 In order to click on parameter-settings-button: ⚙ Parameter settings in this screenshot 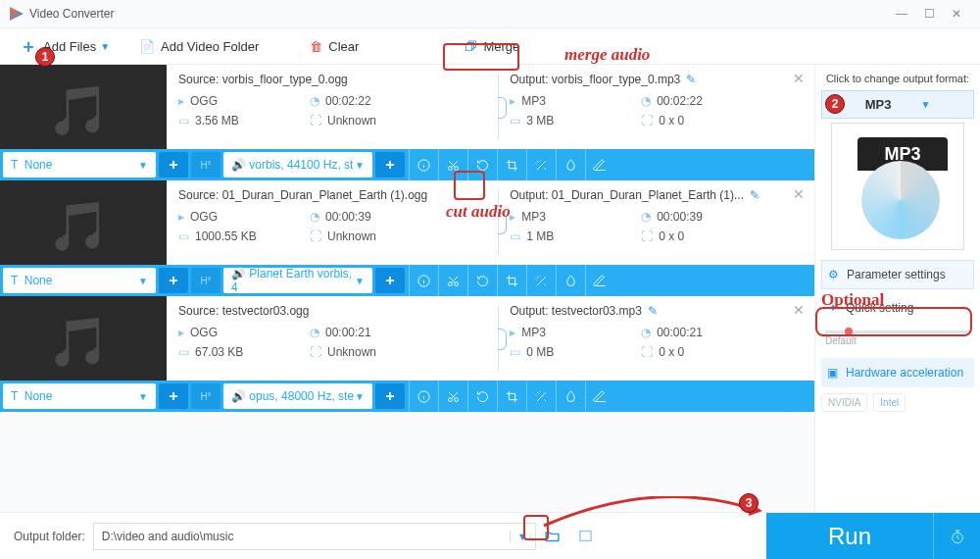, I will do `click(898, 275)`.